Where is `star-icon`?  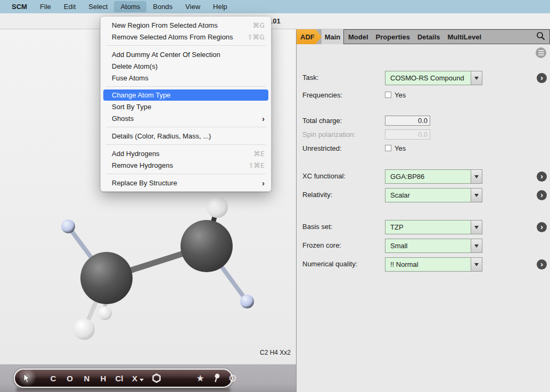
star-icon is located at coordinates (200, 378).